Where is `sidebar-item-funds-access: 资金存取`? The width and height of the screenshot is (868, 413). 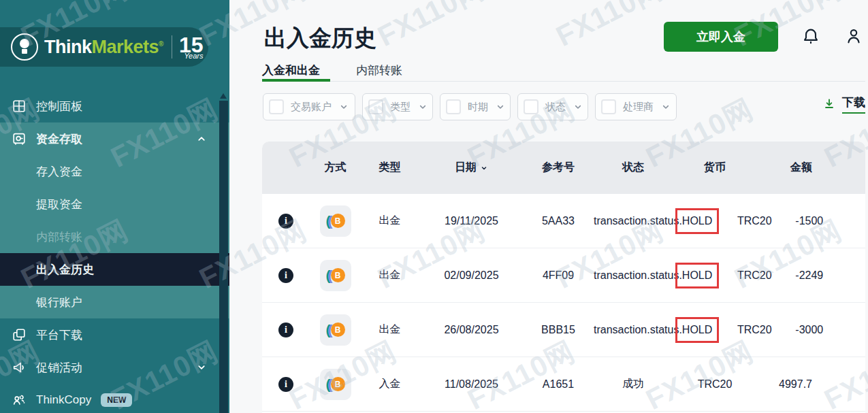
sidebar-item-funds-access: 资金存取 is located at coordinates (114, 139).